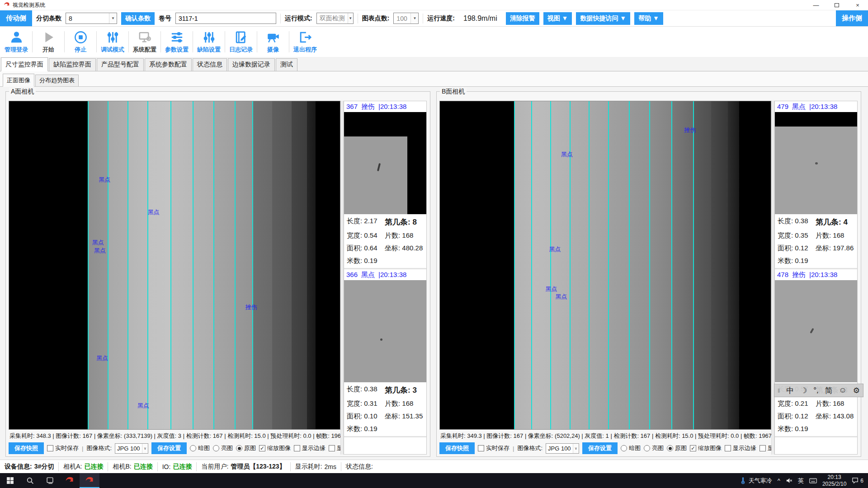  What do you see at coordinates (816, 277) in the screenshot?
I see `camera-b-defect-panel: 479黑点|20:13:38 长度: 0.38 第几条: 4 宽度: 0.35 …` at bounding box center [816, 277].